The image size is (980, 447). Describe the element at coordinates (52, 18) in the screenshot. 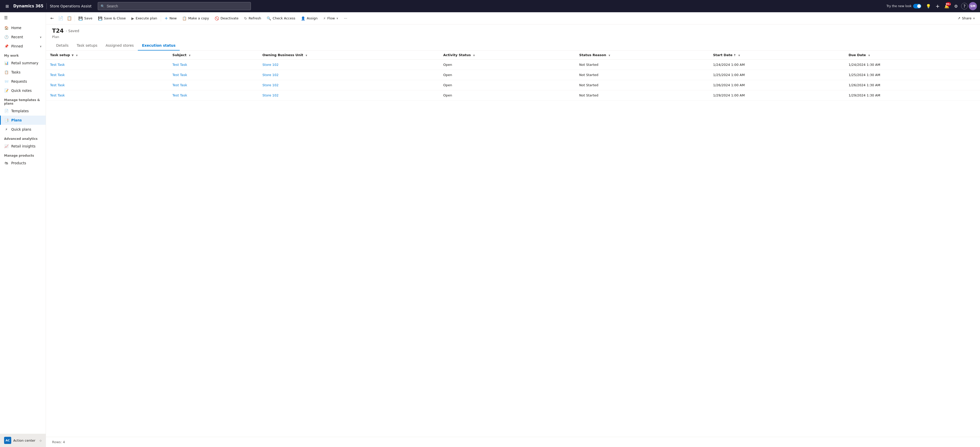

I see `back-button: ←` at that location.